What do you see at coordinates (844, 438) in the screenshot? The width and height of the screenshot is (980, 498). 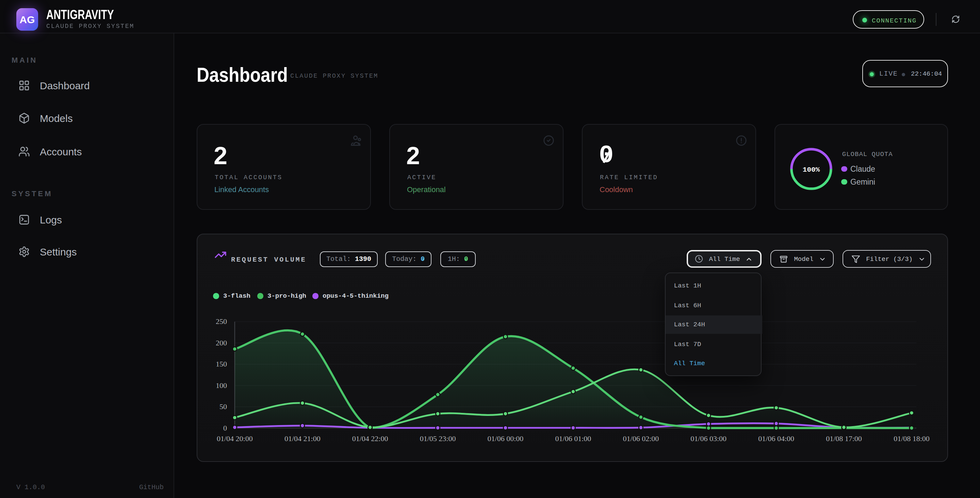 I see `svg-text: 01/08 17:00` at bounding box center [844, 438].